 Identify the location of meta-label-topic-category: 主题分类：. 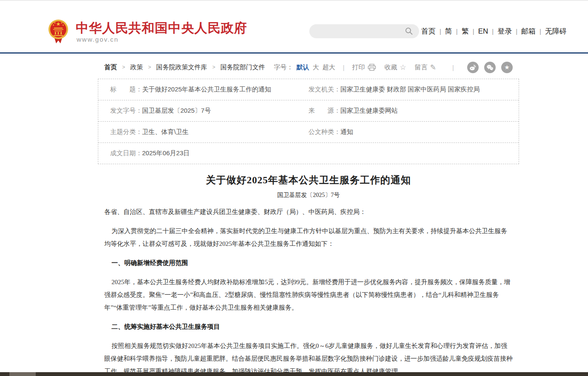
(126, 132).